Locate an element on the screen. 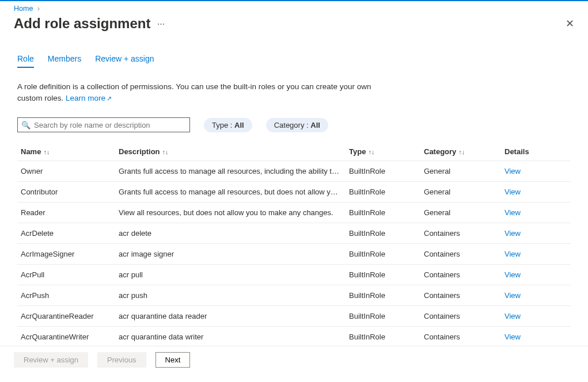  col-desc-label: Description is located at coordinates (139, 152).